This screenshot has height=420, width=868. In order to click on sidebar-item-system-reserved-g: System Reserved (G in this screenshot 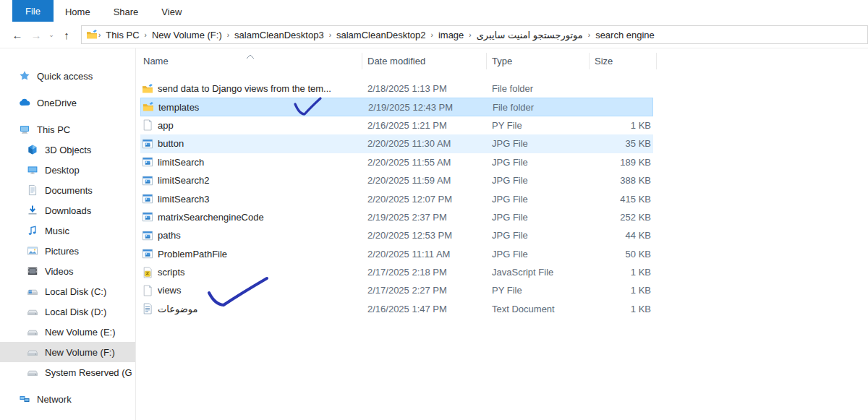, I will do `click(68, 372)`.